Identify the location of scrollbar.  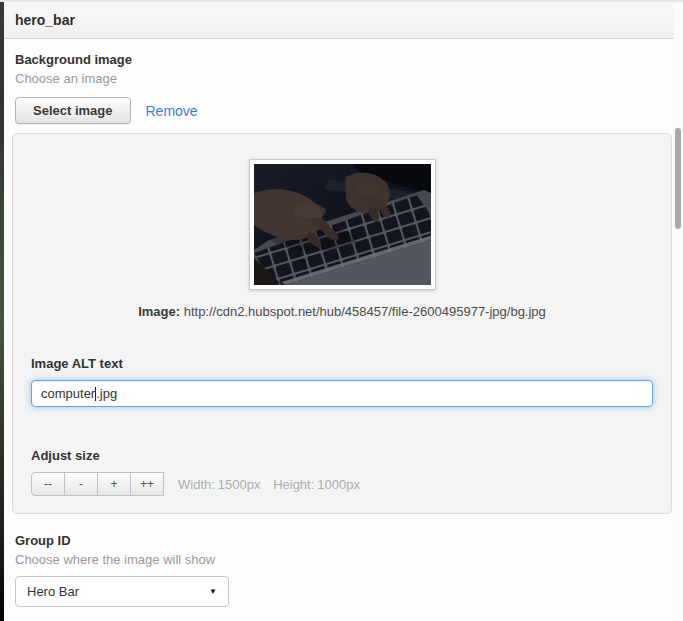
(678, 310).